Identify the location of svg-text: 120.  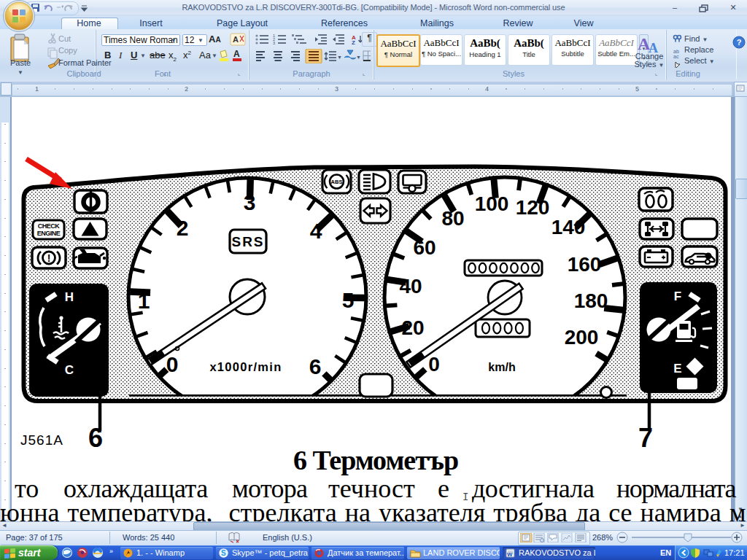
(533, 207).